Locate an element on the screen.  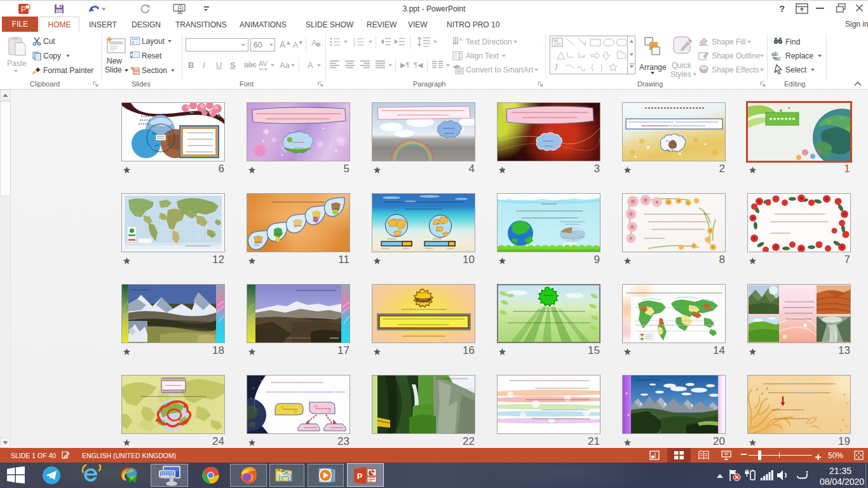
svg-text: 3 is located at coordinates (355, 44).